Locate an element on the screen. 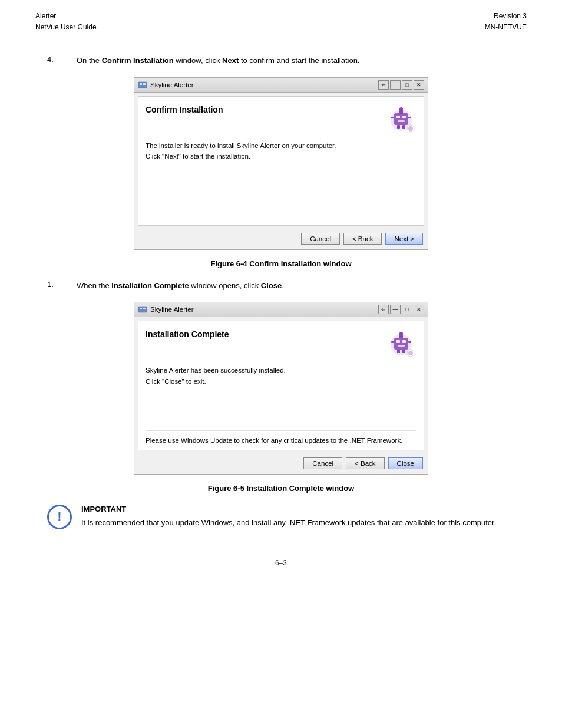 The image size is (562, 728). step-4-number: 4. is located at coordinates (62, 61).